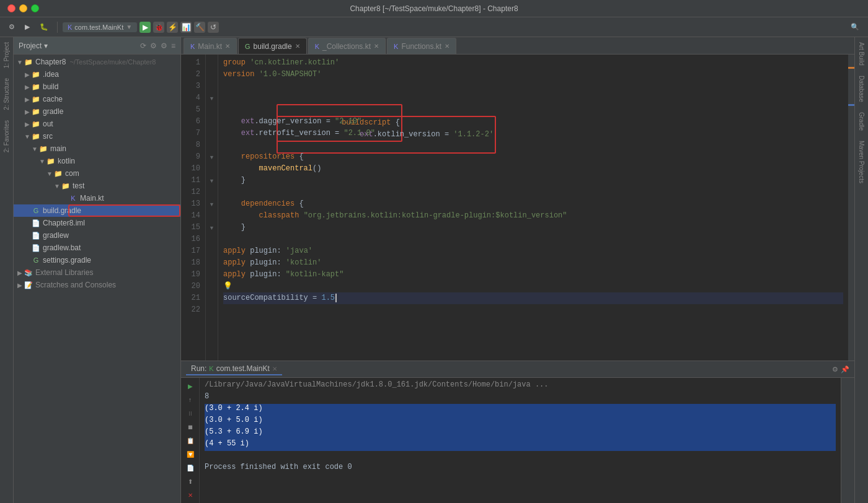 The width and height of the screenshot is (868, 503). I want to click on tree-main-kt: K Main.kt, so click(97, 198).